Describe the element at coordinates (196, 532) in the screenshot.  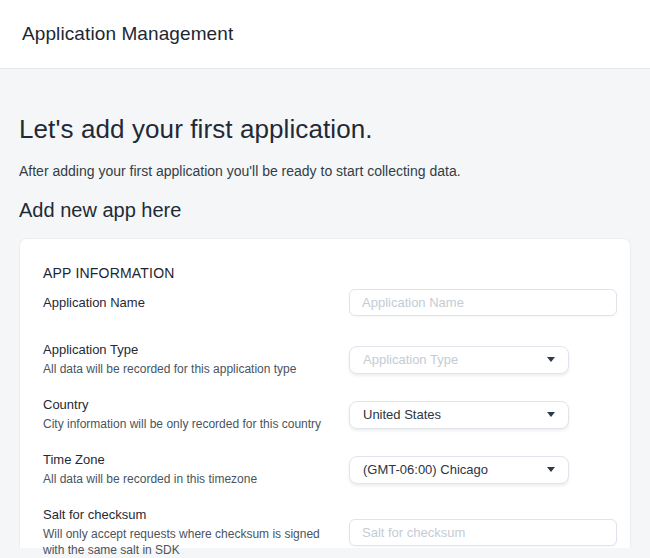
I see `field-label-group: Salt for checksum Will only accept reque…` at that location.